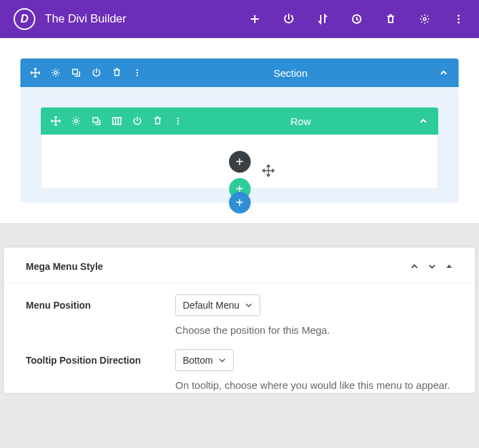 Image resolution: width=479 pixels, height=448 pixels. Describe the element at coordinates (101, 371) in the screenshot. I see `tooltip-position-label: Tooltip Position Direction` at that location.